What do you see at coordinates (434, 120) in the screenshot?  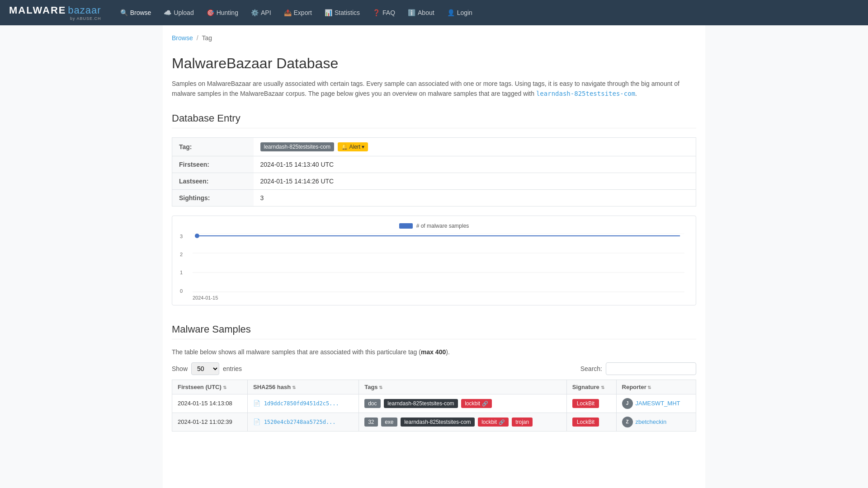 I see `database-entry-title: Database Entry` at bounding box center [434, 120].